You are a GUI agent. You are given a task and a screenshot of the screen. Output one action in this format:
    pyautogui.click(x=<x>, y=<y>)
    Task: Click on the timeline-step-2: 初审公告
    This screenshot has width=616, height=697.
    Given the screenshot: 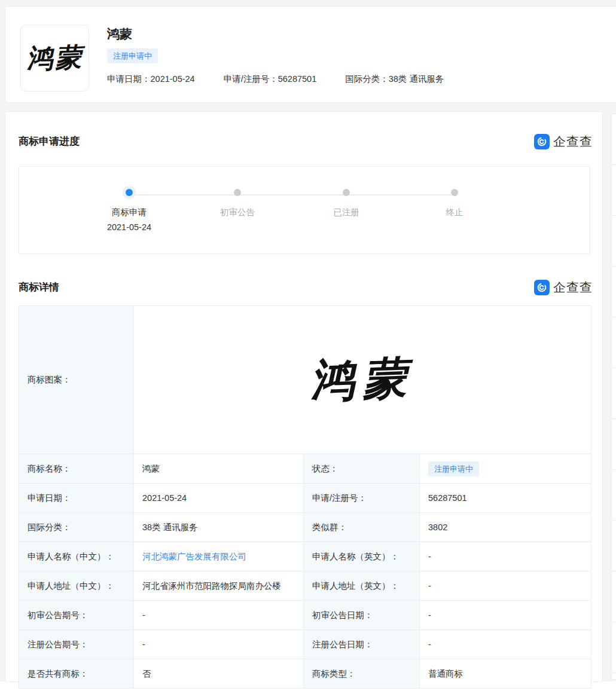 What is the action you would take?
    pyautogui.click(x=237, y=202)
    